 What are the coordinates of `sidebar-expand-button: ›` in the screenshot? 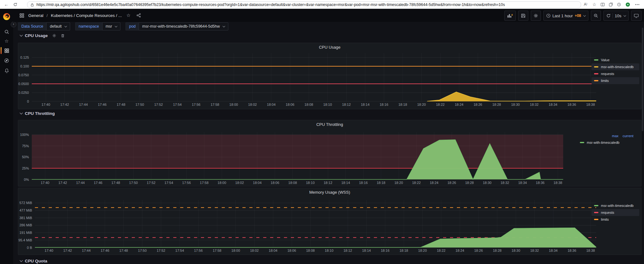 It's located at (14, 24).